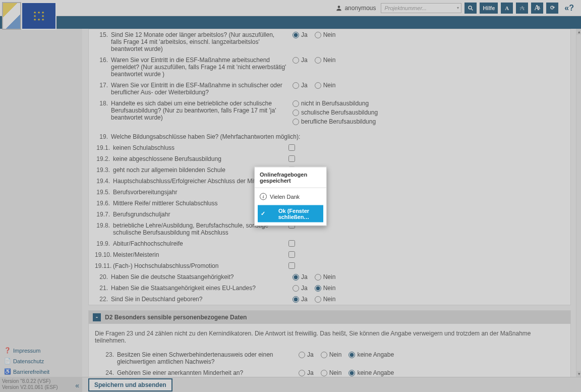  I want to click on info-icon: i, so click(263, 196).